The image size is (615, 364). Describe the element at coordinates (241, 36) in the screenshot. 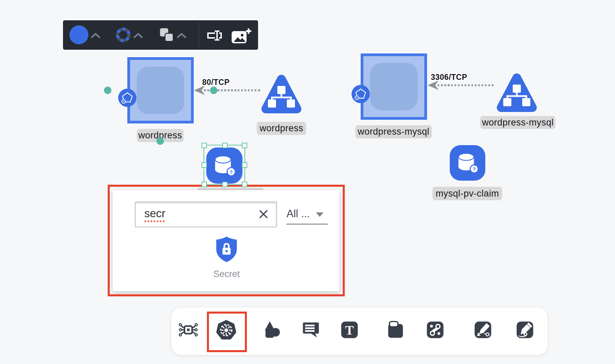

I see `image-plus-icon` at that location.